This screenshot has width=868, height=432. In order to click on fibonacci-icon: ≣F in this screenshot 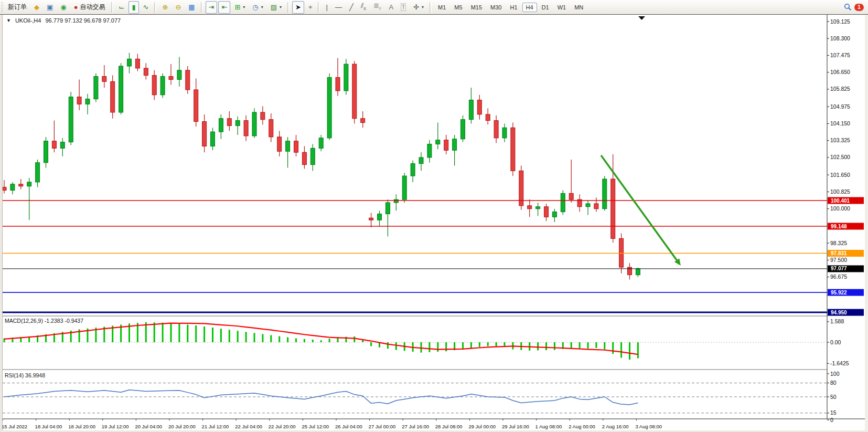, I will do `click(378, 7)`.